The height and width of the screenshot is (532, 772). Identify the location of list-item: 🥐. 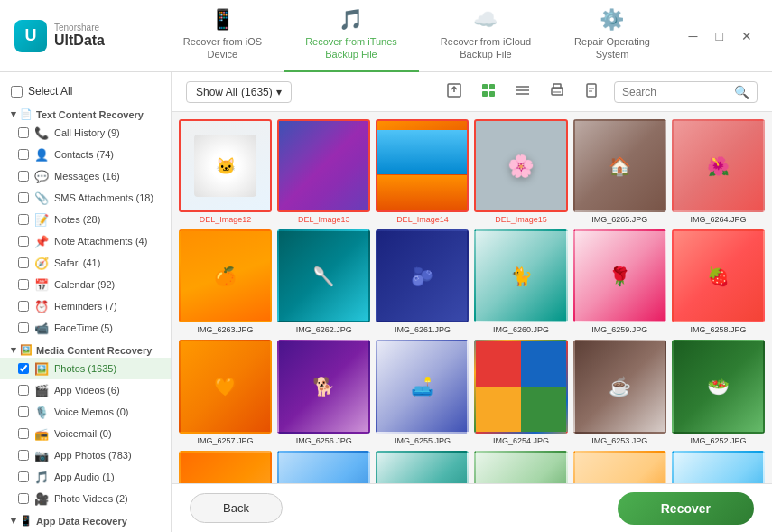
(226, 467).